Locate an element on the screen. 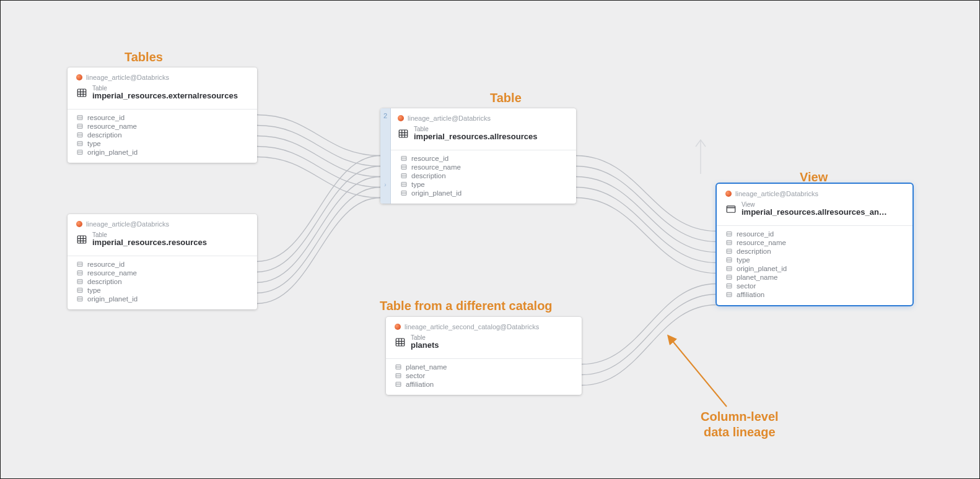  node-columns: planet_namesectoraffiliation is located at coordinates (484, 377).